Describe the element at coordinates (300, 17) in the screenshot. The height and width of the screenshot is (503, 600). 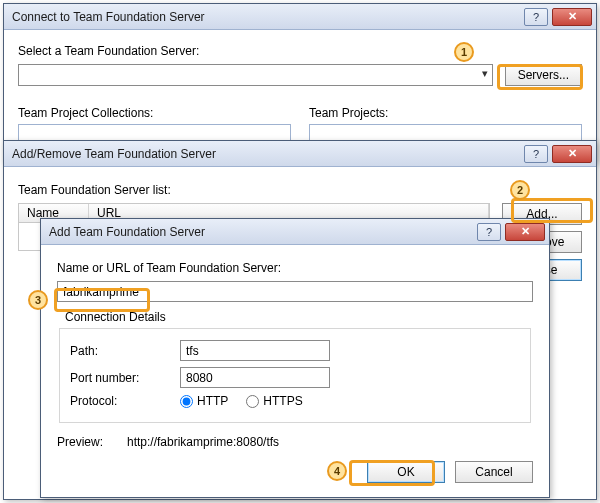
I see `connect-titlebar: Connect to Team Foundation Server ? ✕` at that location.